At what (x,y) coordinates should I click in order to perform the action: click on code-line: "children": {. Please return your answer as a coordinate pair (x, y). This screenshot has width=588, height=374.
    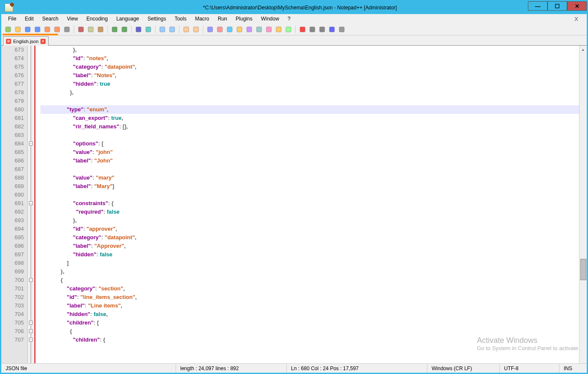
    Looking at the image, I should click on (310, 340).